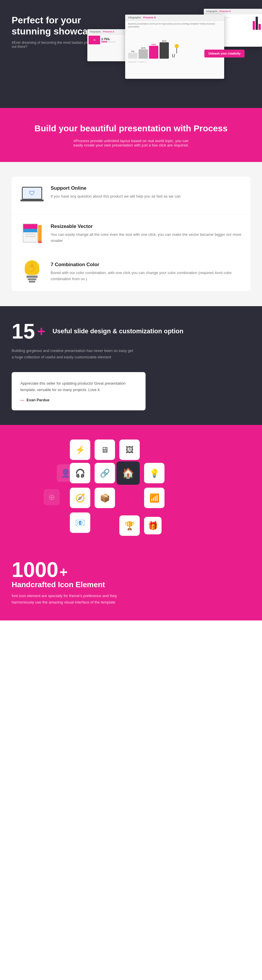 The width and height of the screenshot is (262, 980). What do you see at coordinates (131, 54) in the screenshot?
I see `hero-section: Perfect for your stunning showcase #Ever…` at bounding box center [131, 54].